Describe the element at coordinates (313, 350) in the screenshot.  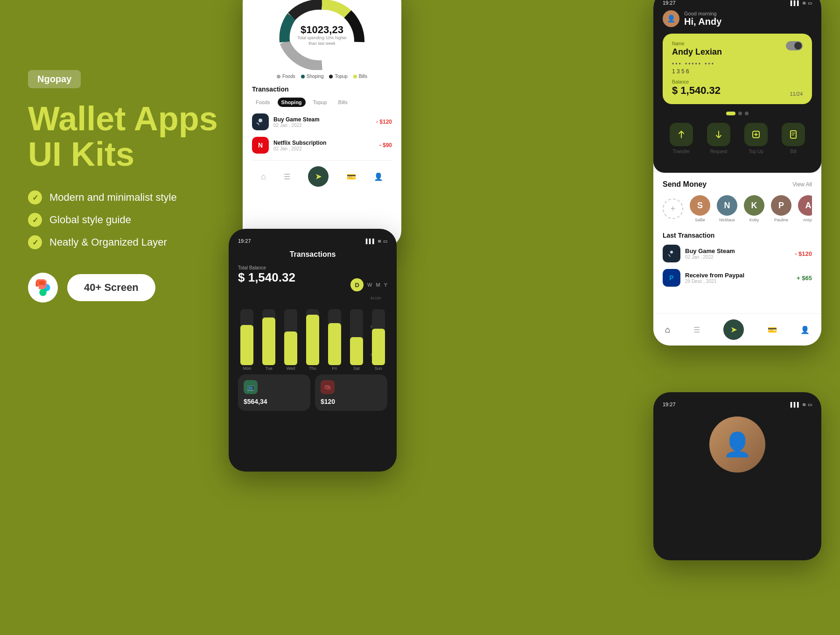
I see `phone2-content: 19:27 ▌▌▌ ≋ ▭ Transactions Total Balance…` at that location.